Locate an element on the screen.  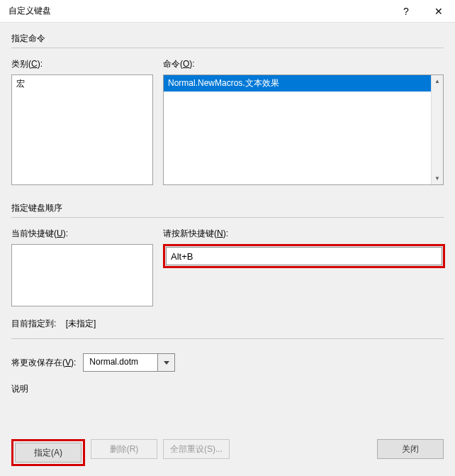
button-row: 指定(A) 删除(R) 全部重设(S)... 关闭 is located at coordinates (228, 453).